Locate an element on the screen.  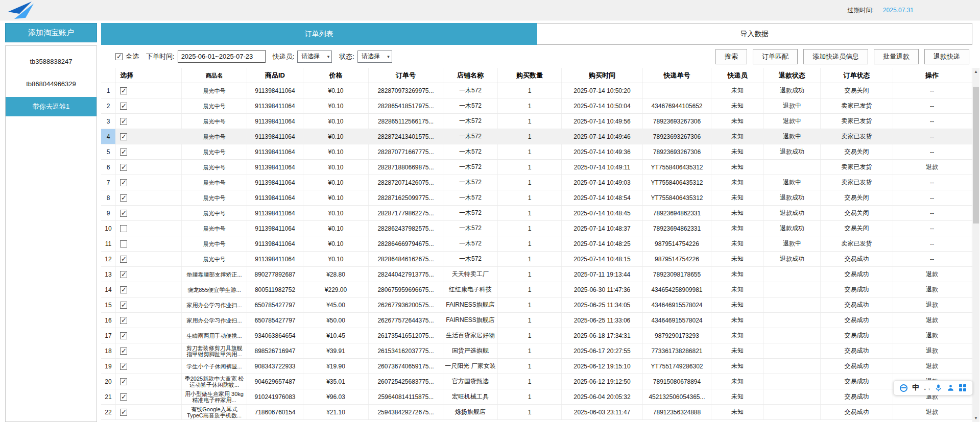
tracking-no-cell: 9879514754226 is located at coordinates (677, 259).